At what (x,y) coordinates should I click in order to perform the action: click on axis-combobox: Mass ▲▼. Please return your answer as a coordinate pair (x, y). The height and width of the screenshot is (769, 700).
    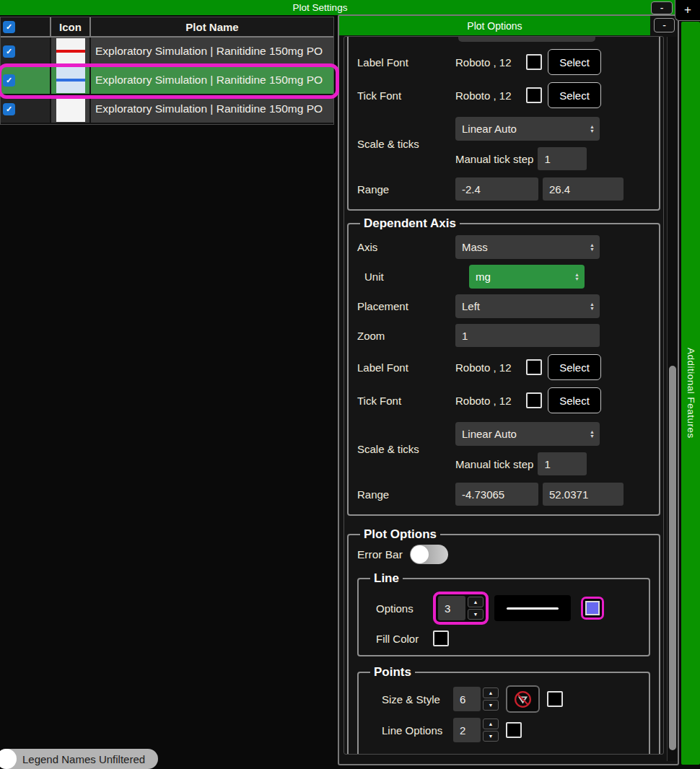
    Looking at the image, I should click on (528, 247).